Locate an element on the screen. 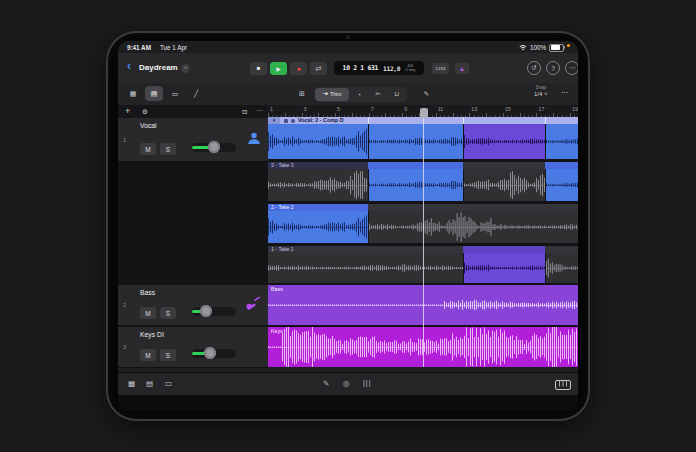 This screenshot has width=696, height=452. collapse-lanes-button: ⊡ is located at coordinates (244, 112).